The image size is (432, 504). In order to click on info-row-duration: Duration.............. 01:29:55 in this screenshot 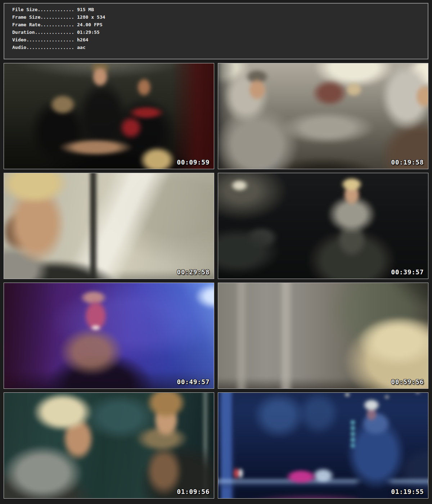, I will do `click(220, 32)`.